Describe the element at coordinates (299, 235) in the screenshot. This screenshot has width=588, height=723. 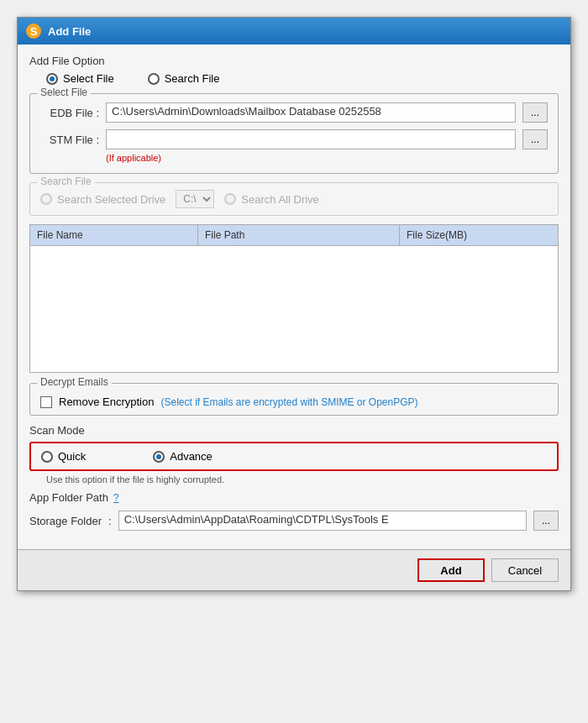
I see `col-file-path: File Path` at that location.